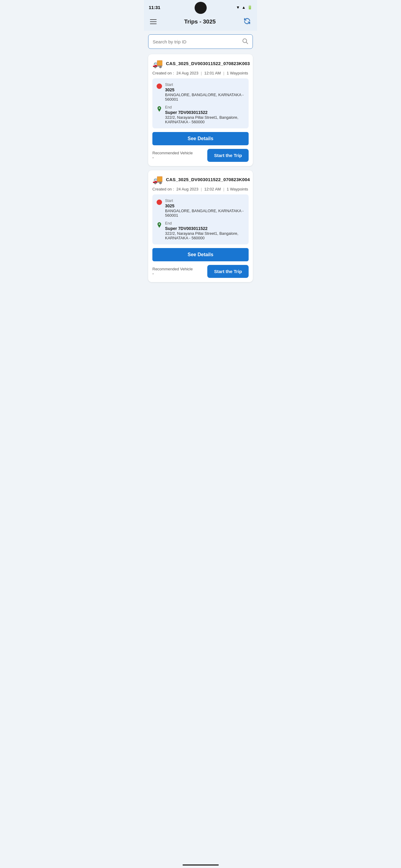  What do you see at coordinates (200, 178) in the screenshot?
I see `card-header: 🚚 CAS_3025_DV003011522_070823K004` at bounding box center [200, 178].